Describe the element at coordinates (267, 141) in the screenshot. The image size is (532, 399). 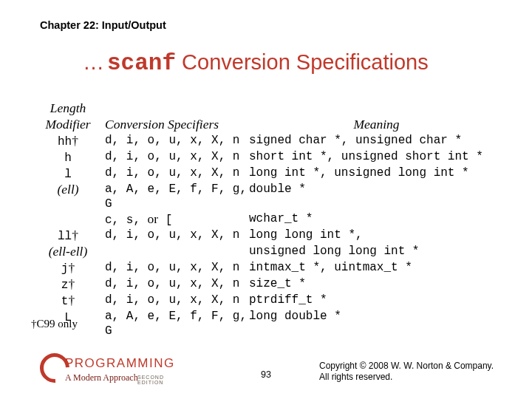
I see `table-row: hh† d, i, o, u, x, X, n signed char *, u…` at that location.